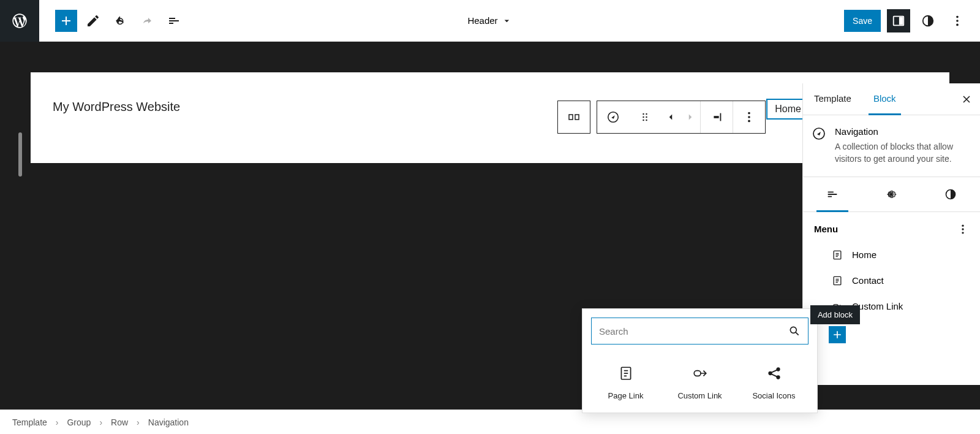 The height and width of the screenshot is (434, 980). Describe the element at coordinates (20, 21) in the screenshot. I see `wordpress-logo` at that location.